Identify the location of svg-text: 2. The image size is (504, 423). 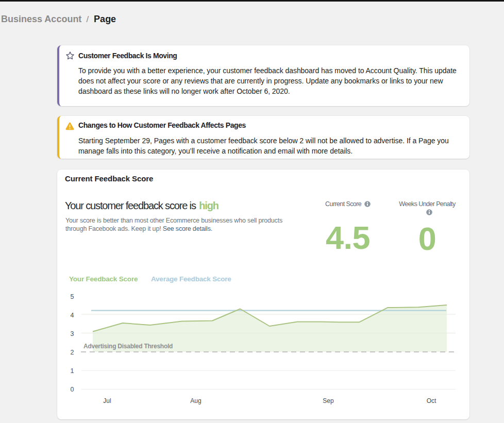
(72, 352).